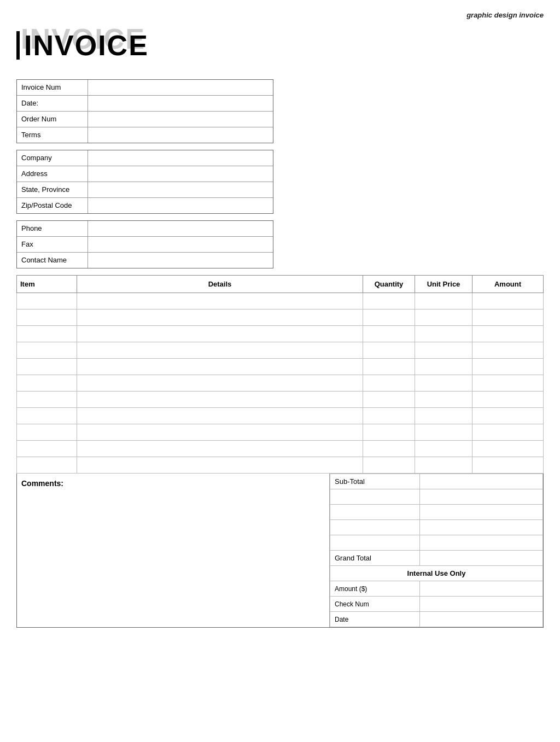 This screenshot has width=560, height=742. I want to click on internal-date-value, so click(481, 620).